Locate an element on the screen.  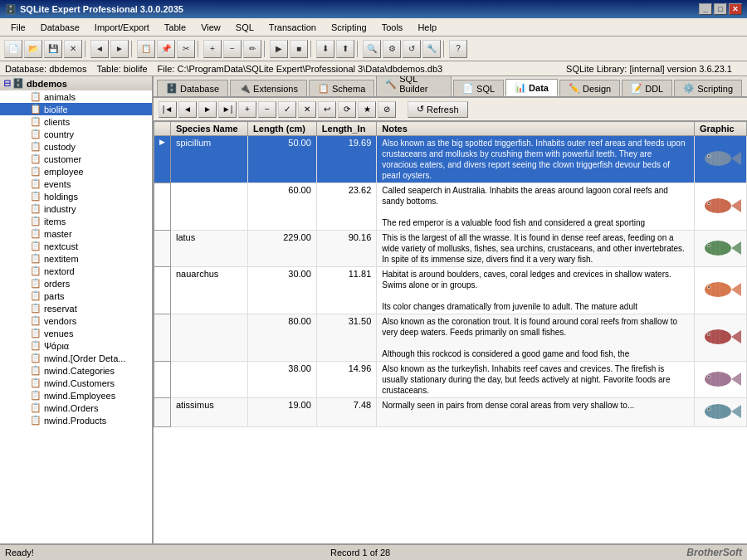
tree-item-_____: 📋Ψάρια is located at coordinates (76, 345).